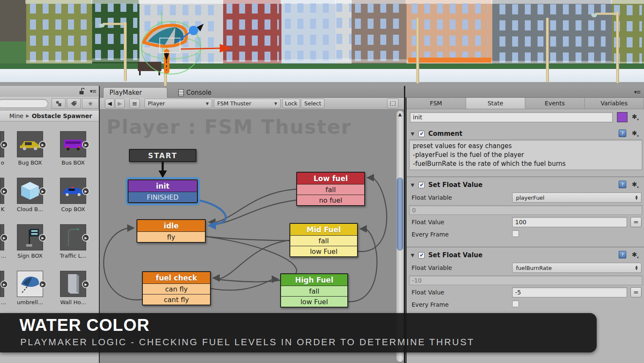 Image resolution: width=644 pixels, height=363 pixels. What do you see at coordinates (525, 185) in the screenshot?
I see `set-float-1-header: ▼ ✔ Set Float Value ? ✱▾` at bounding box center [525, 185].